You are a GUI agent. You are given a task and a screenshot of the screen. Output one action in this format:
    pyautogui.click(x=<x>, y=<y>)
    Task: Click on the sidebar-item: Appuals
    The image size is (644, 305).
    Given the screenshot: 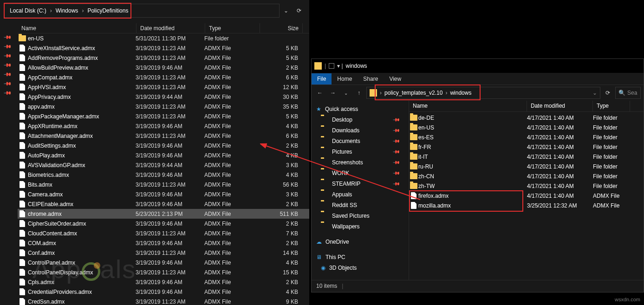 What is the action you would take?
    pyautogui.click(x=360, y=194)
    